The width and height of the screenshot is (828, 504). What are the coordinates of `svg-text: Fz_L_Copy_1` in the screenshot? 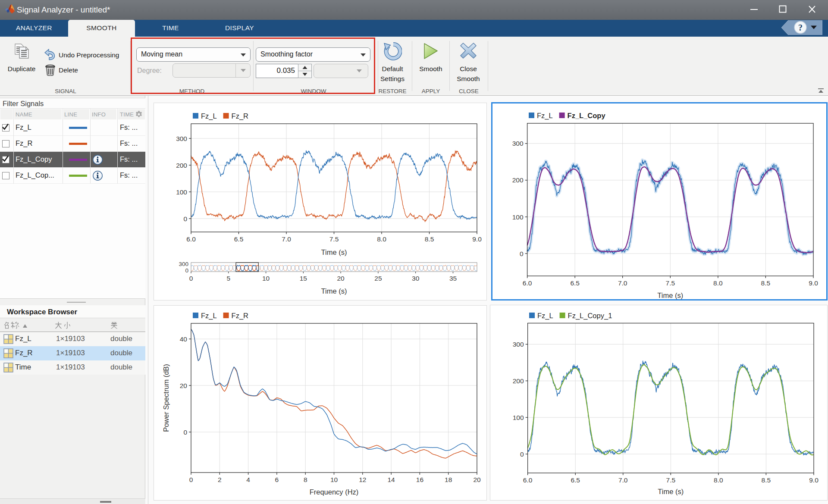 It's located at (590, 316).